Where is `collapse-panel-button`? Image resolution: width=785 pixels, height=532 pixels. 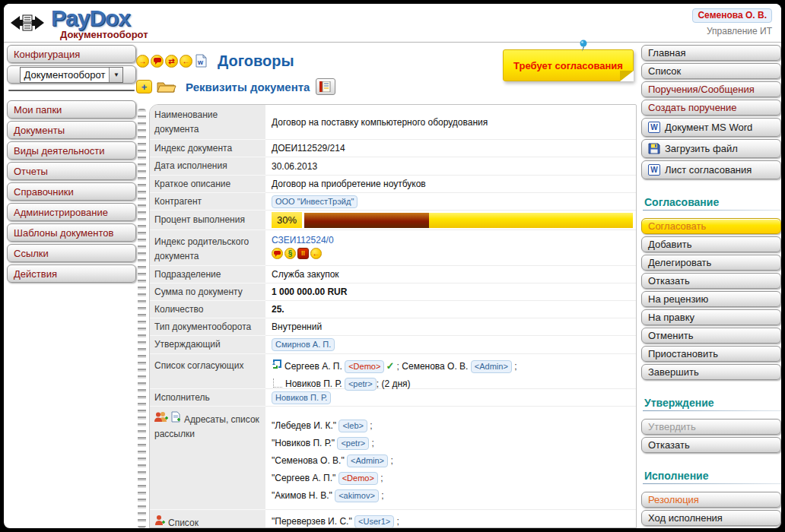 collapse-panel-button is located at coordinates (27, 23).